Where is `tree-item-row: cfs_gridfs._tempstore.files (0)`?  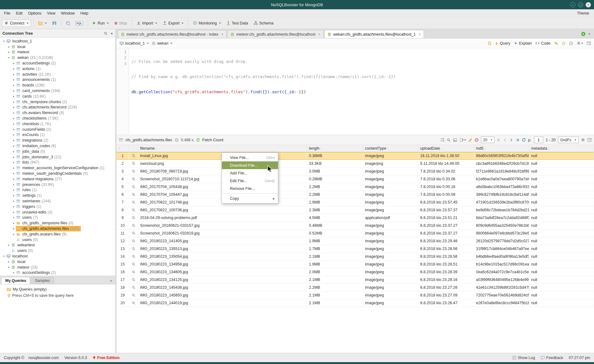 tree-item-row: cfs_gridfs._tempstore.files (0) is located at coordinates (45, 223).